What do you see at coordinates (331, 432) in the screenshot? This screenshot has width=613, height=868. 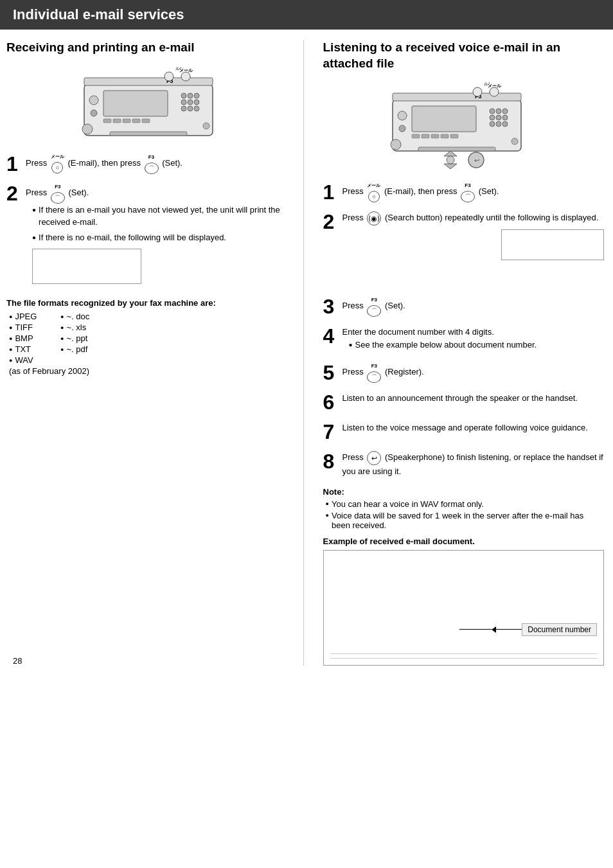 I see `right-step-num-7: 7` at bounding box center [331, 432].